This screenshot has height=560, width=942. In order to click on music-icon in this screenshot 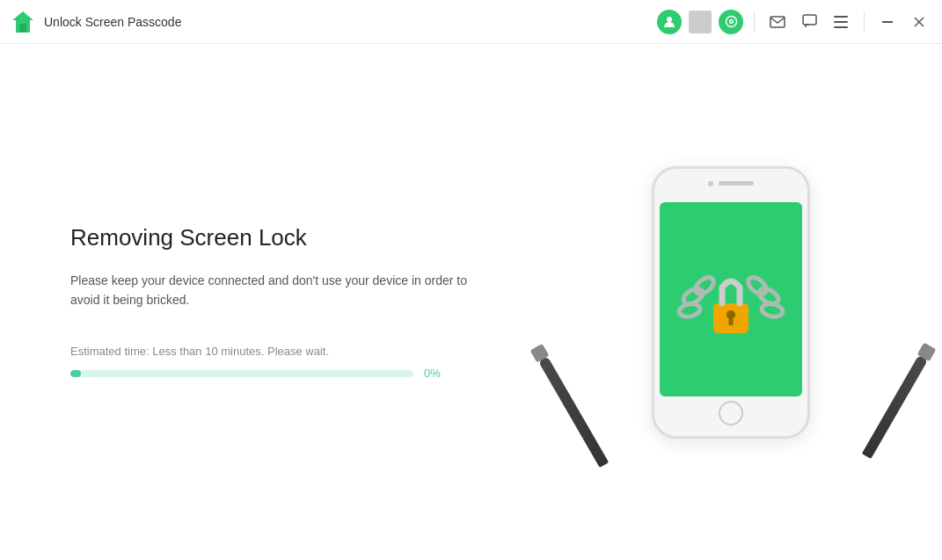, I will do `click(731, 22)`.